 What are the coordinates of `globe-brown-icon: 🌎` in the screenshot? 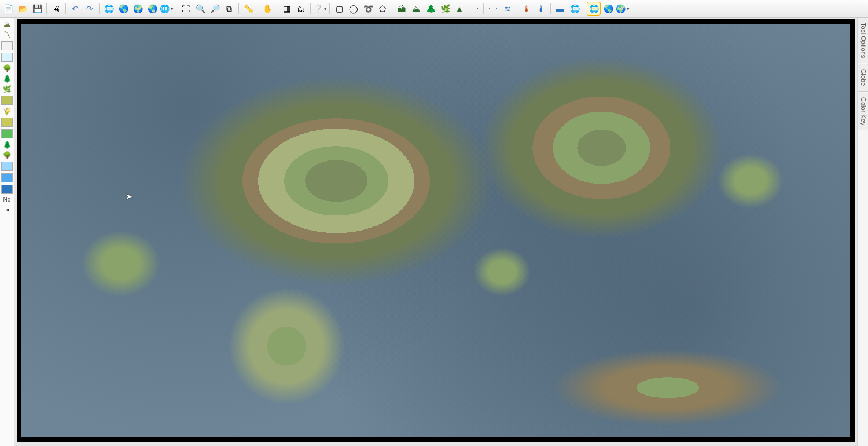 It's located at (123, 9).